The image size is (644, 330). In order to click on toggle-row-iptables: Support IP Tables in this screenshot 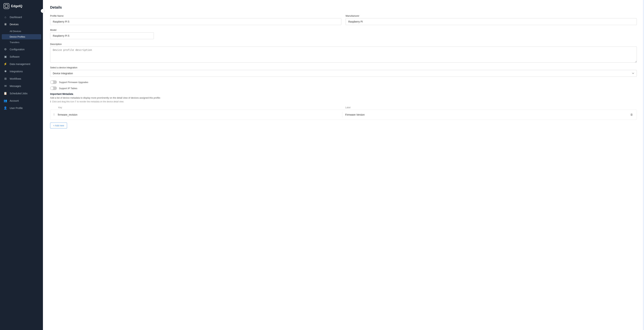, I will do `click(344, 88)`.